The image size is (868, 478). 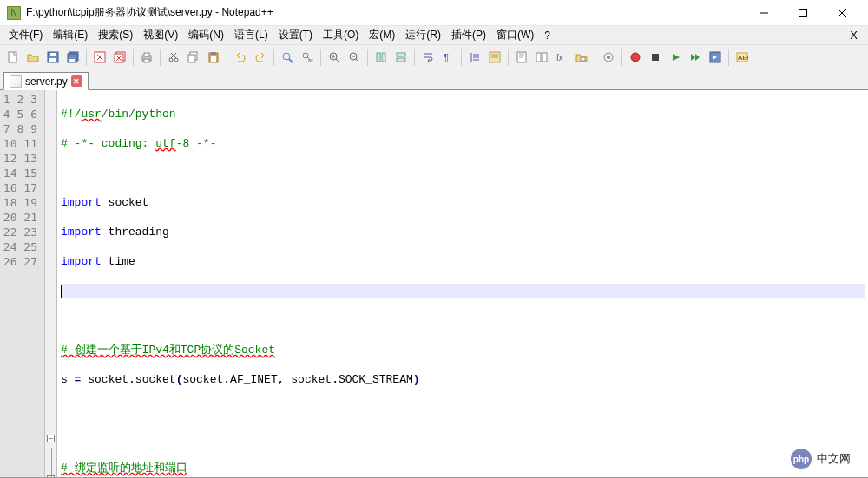 I want to click on record-macro-icon, so click(x=635, y=57).